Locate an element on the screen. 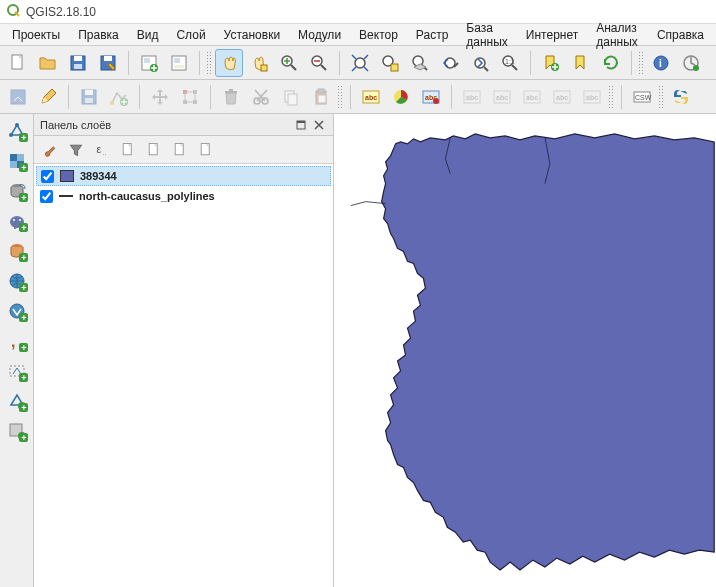 The width and height of the screenshot is (716, 587). zoom-next-icon is located at coordinates (480, 63).